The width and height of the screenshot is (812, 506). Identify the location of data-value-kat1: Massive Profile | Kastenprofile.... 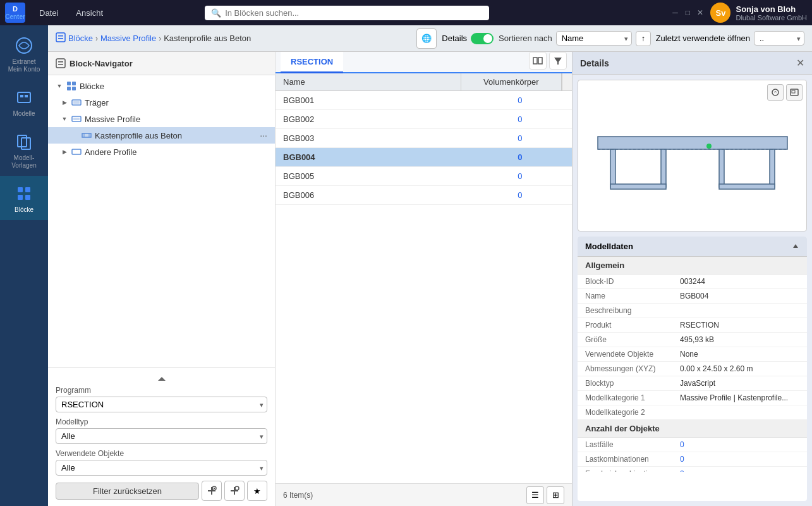
(734, 398).